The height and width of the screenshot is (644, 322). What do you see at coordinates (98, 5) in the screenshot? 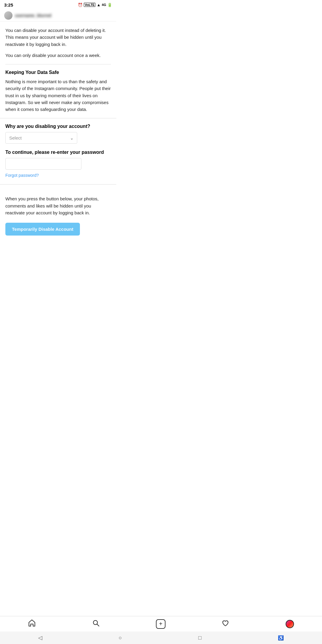
I see `signal-icon: ▲` at bounding box center [98, 5].